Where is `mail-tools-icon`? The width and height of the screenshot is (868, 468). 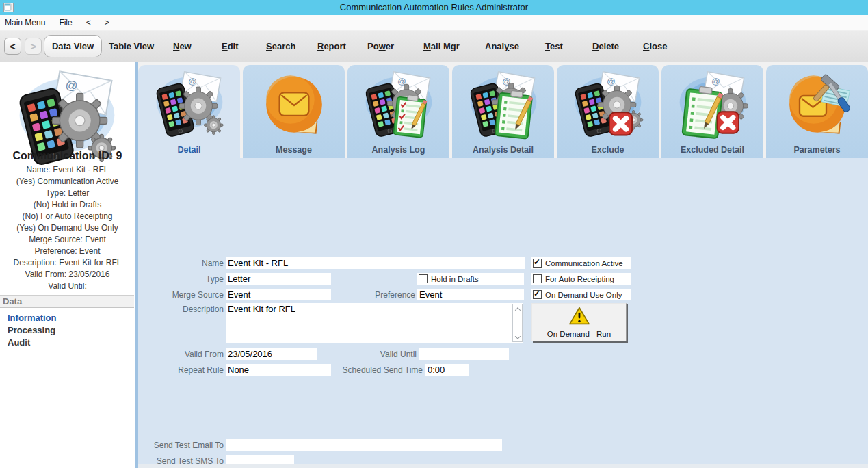
mail-tools-icon is located at coordinates (817, 105).